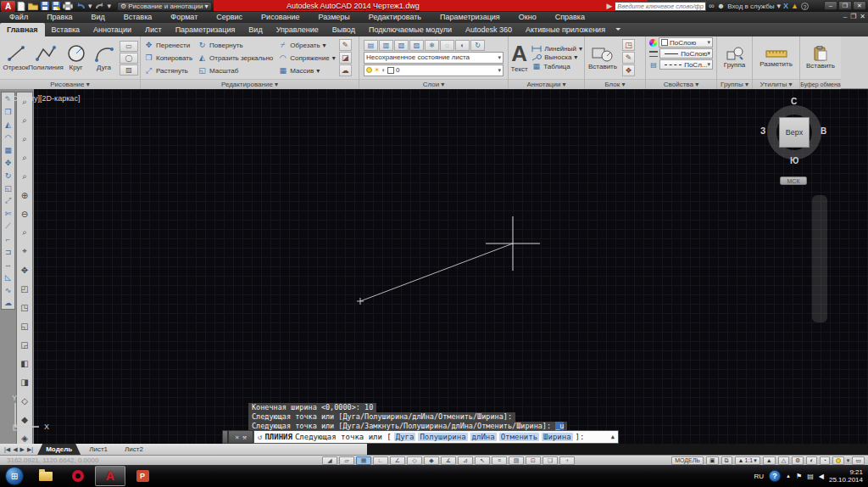 This screenshot has width=868, height=487. Describe the element at coordinates (687, 461) in the screenshot. I see `model-space-button: МОДЕЛЬ` at that location.